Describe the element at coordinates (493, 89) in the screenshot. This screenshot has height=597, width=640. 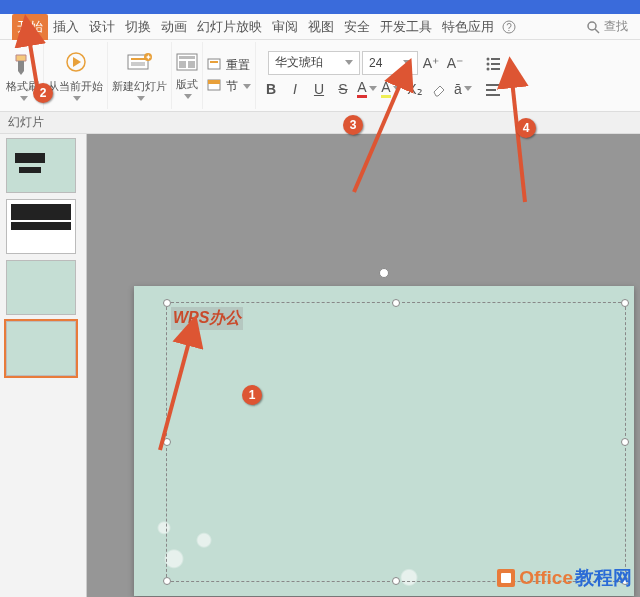
I see `align-icon` at that location.